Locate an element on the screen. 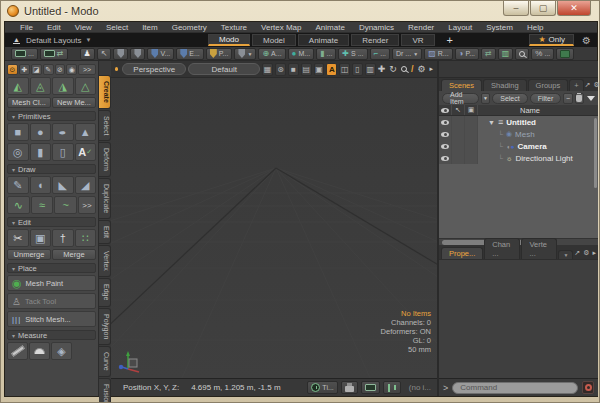 The height and width of the screenshot is (403, 600). tab-vertex: Vertex is located at coordinates (105, 261).